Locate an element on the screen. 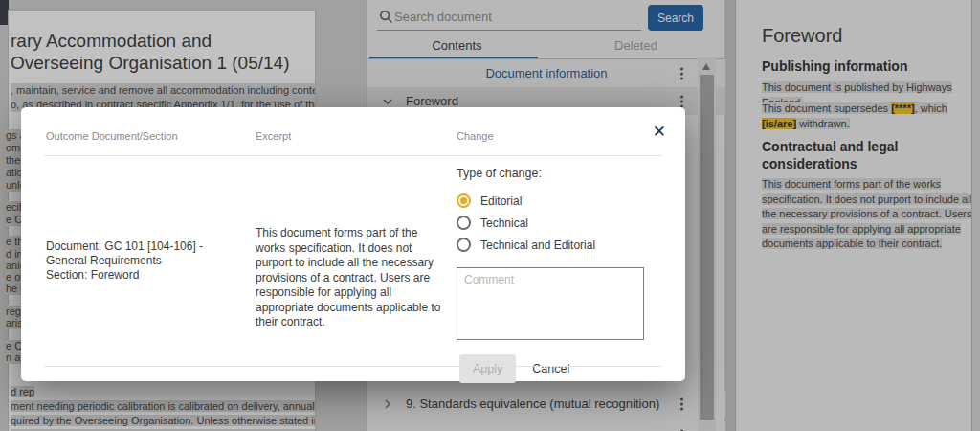 This screenshot has height=431, width=980. outcome-document: Document: GC 101 [104-106] - General Req… is located at coordinates (142, 254).